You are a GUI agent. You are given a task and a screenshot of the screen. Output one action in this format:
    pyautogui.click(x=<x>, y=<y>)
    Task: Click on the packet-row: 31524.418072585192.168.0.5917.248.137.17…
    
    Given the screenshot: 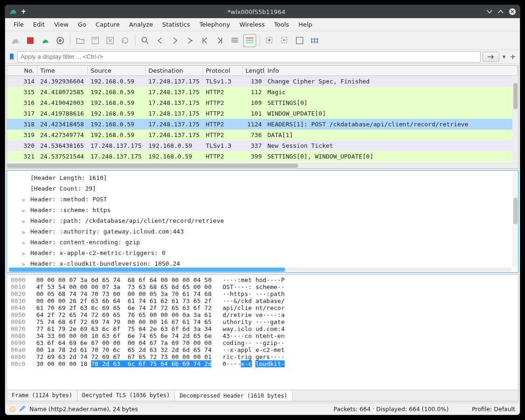 What is the action you would take?
    pyautogui.click(x=262, y=92)
    